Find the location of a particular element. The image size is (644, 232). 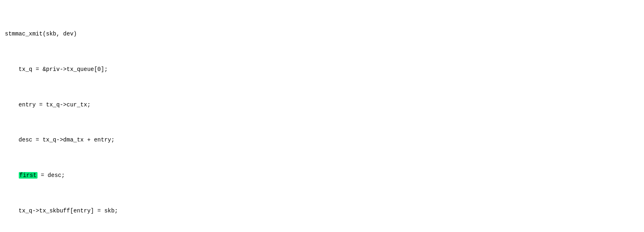

code-line-6: tx_q->tx_skbuff[entry] = skb; is located at coordinates (322, 211).